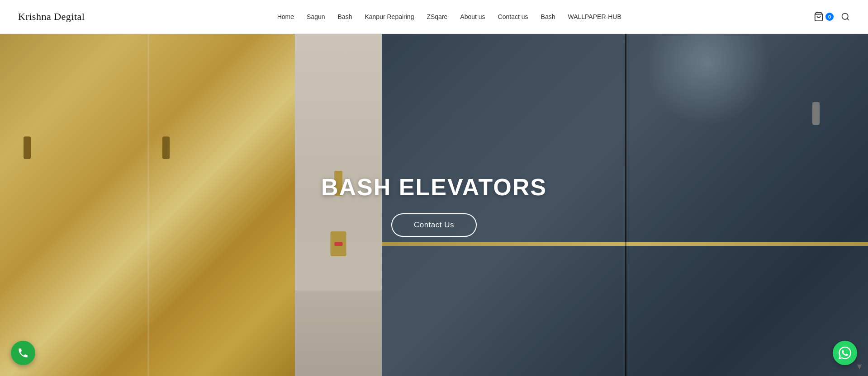  Describe the element at coordinates (23, 353) in the screenshot. I see `floating-phone-button` at that location.